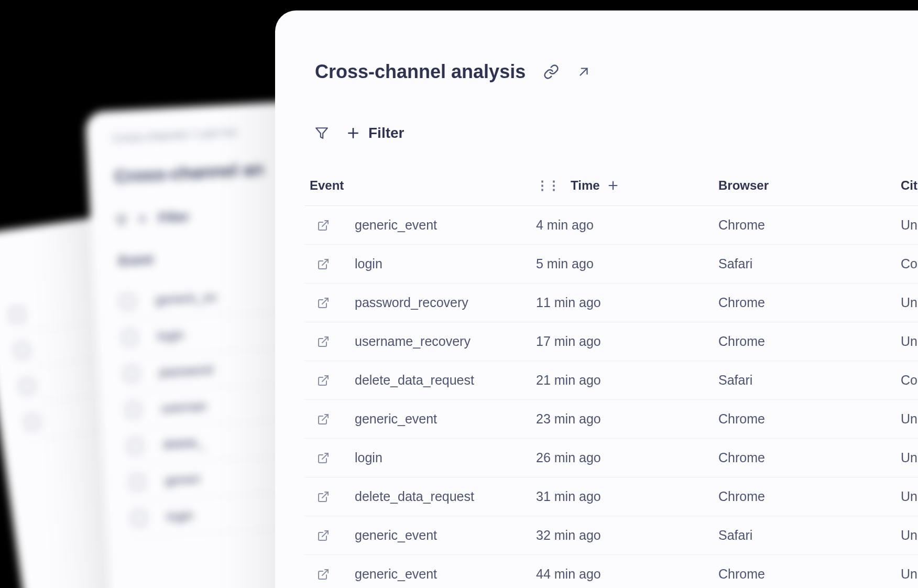 Image resolution: width=918 pixels, height=588 pixels. I want to click on table-row: login5 min agoSafariCo, so click(611, 264).